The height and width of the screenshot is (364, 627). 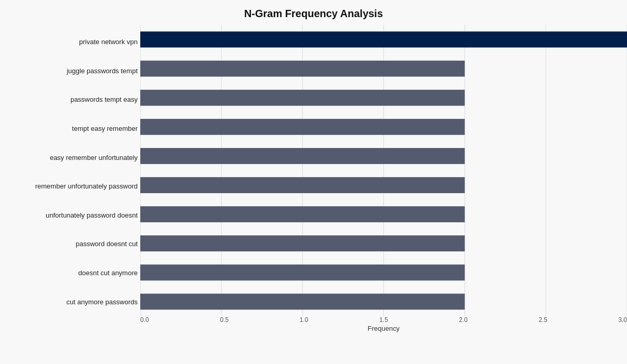 What do you see at coordinates (622, 320) in the screenshot?
I see `x-tick: 3.0` at bounding box center [622, 320].